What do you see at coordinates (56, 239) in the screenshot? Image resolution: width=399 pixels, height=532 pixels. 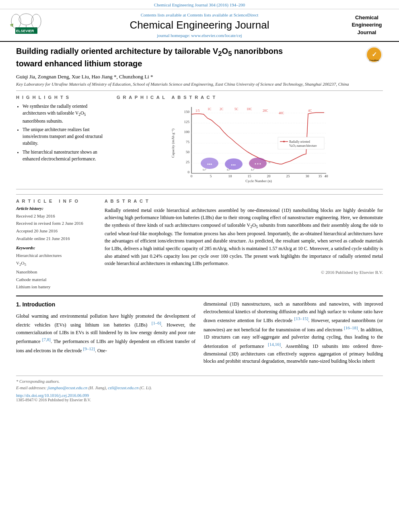 I see `available-date: Available online 21 June 2016` at bounding box center [56, 239].